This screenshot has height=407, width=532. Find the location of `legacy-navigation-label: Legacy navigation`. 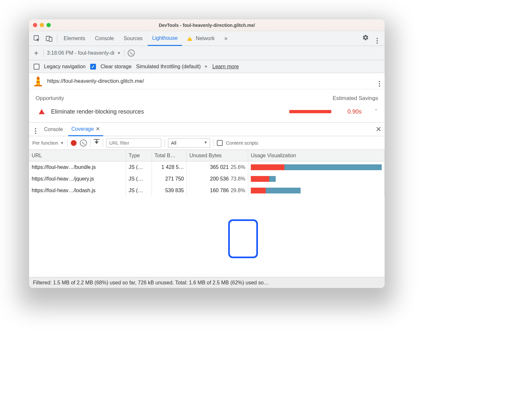

legacy-navigation-label: Legacy navigation is located at coordinates (65, 67).